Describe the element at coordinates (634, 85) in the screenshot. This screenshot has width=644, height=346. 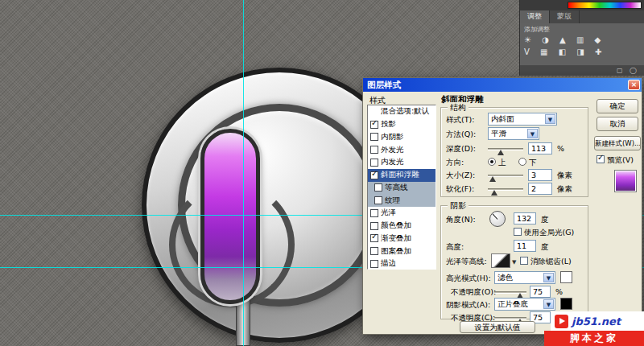
I see `close-icon: ×` at that location.